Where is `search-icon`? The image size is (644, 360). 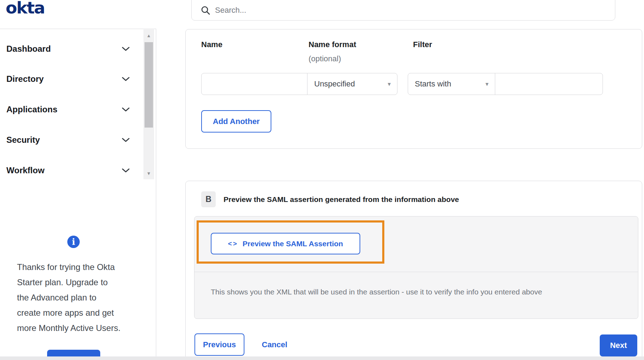
search-icon is located at coordinates (205, 10).